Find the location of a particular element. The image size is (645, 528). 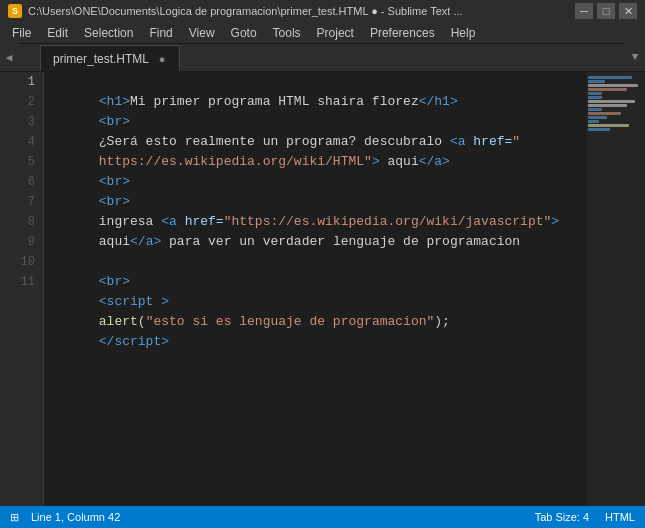

menu-bar: File Edit Selection Find View Goto Tools… is located at coordinates (322, 33).